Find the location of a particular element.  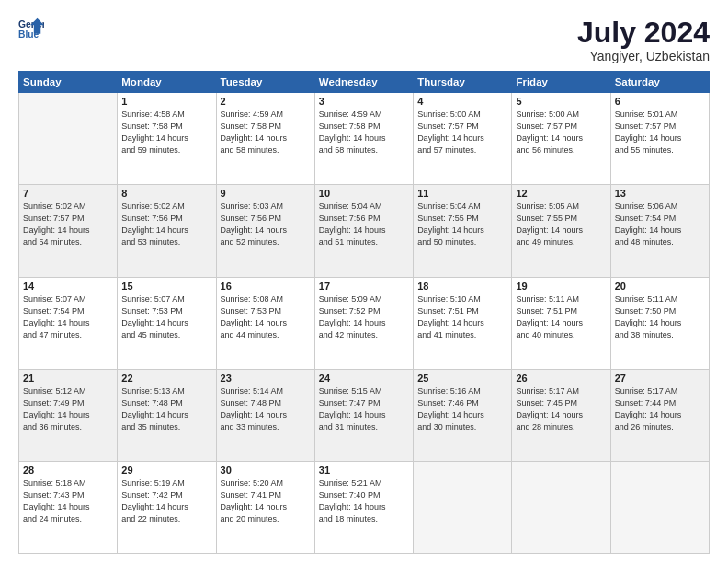

day-number: 18 is located at coordinates (462, 286).